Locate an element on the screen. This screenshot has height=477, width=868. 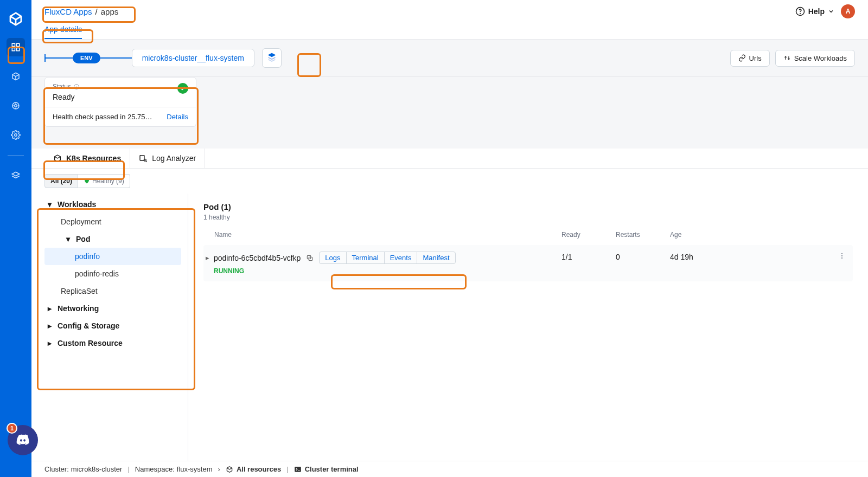
pod-actions: Logs Terminal Events Manifest is located at coordinates (387, 258).